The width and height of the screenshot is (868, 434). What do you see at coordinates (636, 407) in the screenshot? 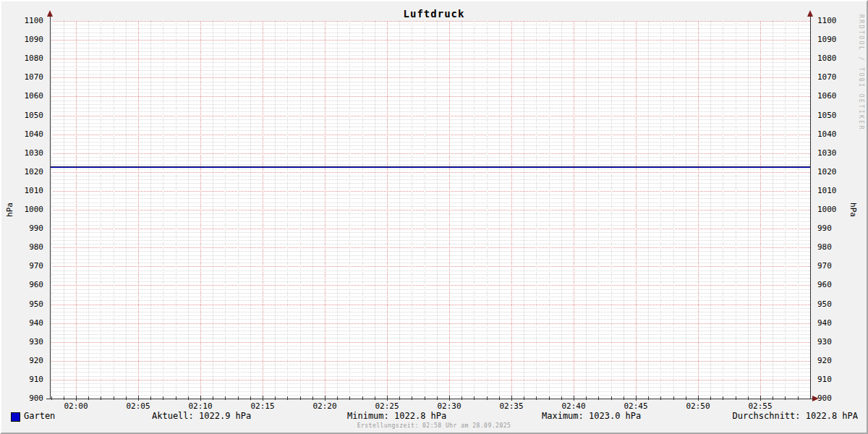
I see `x-tick-label: 02:45` at bounding box center [636, 407].